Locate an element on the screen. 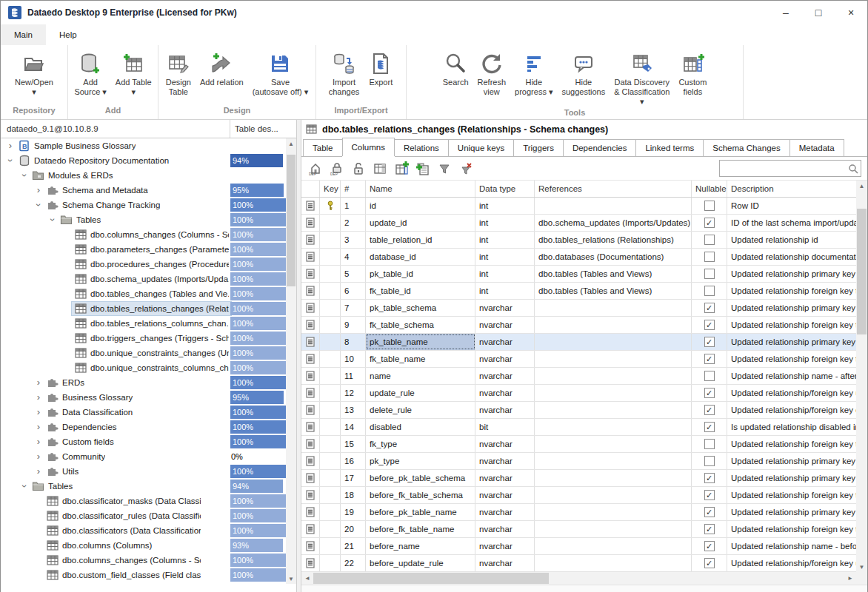 Image resolution: width=868 pixels, height=592 pixels. name-cell: pk_table_name is located at coordinates (421, 342).